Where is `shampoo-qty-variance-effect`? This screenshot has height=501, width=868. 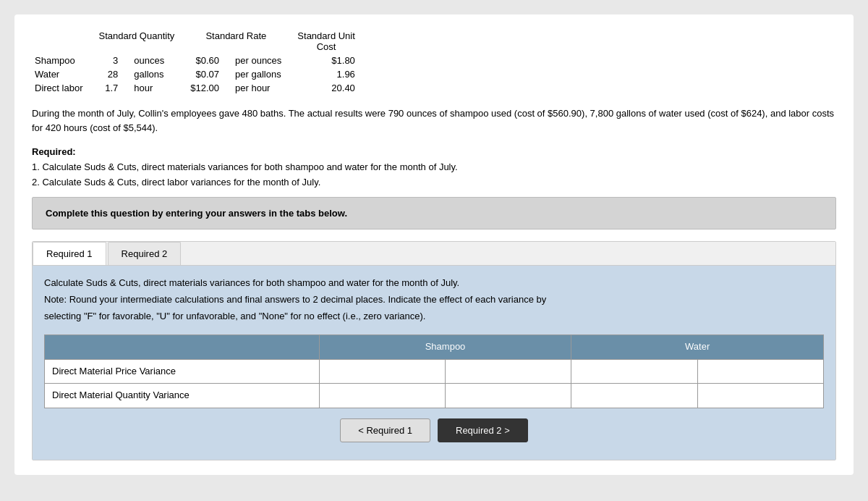
shampoo-qty-variance-effect is located at coordinates (482, 395).